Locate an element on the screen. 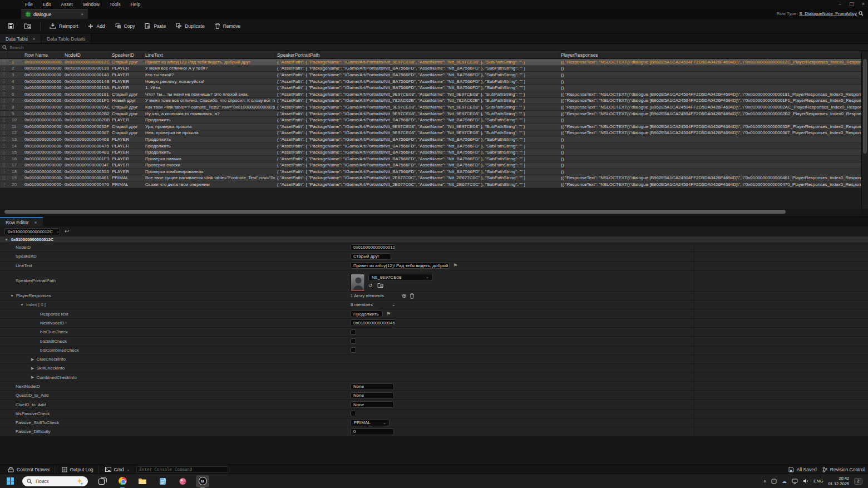 The image size is (868, 488). questid-field: None is located at coordinates (372, 396).